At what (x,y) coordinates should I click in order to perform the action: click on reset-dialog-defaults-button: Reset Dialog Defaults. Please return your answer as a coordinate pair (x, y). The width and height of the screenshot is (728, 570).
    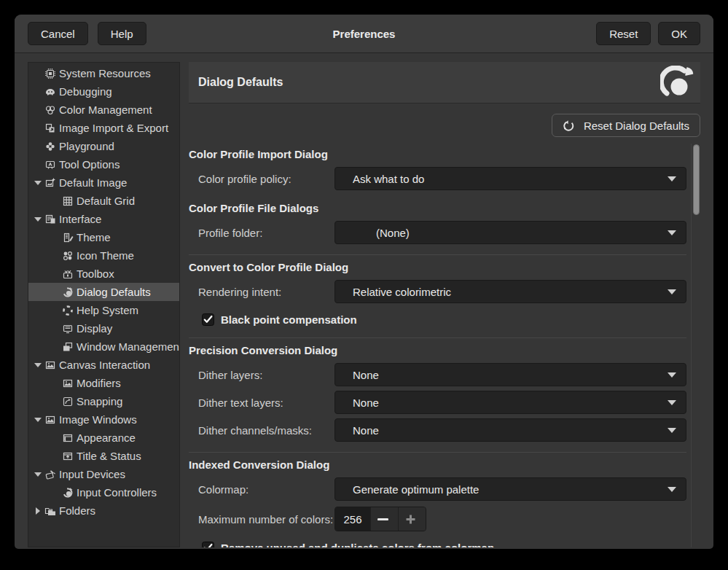
    Looking at the image, I should click on (626, 125).